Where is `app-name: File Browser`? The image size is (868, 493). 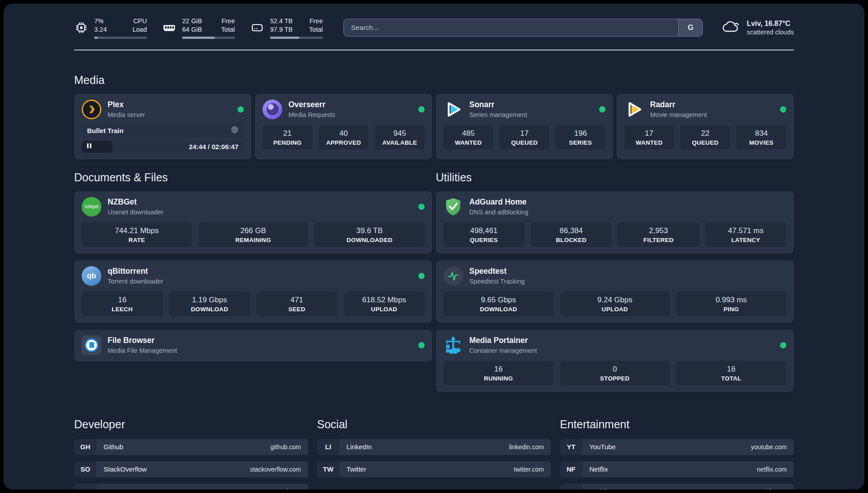 app-name: File Browser is located at coordinates (142, 341).